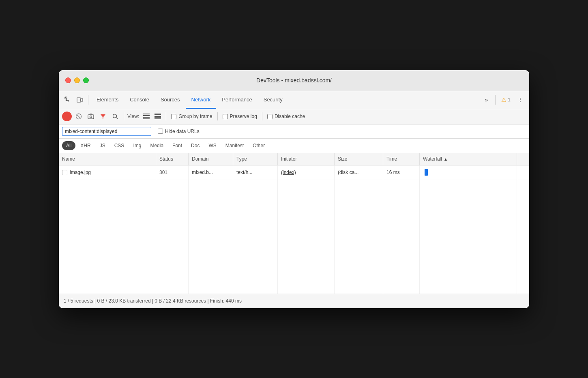 The width and height of the screenshot is (588, 378). Describe the element at coordinates (259, 146) in the screenshot. I see `filter-tab-other: Other` at that location.